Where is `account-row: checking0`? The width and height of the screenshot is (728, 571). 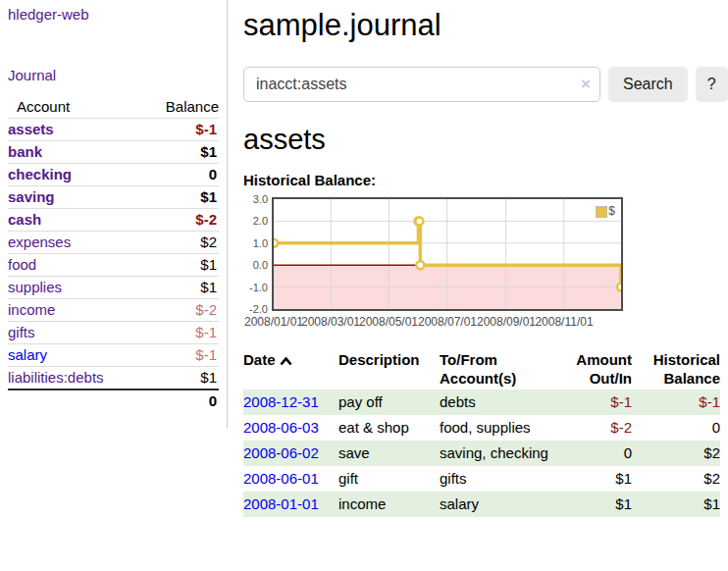
account-row: checking0 is located at coordinates (114, 175).